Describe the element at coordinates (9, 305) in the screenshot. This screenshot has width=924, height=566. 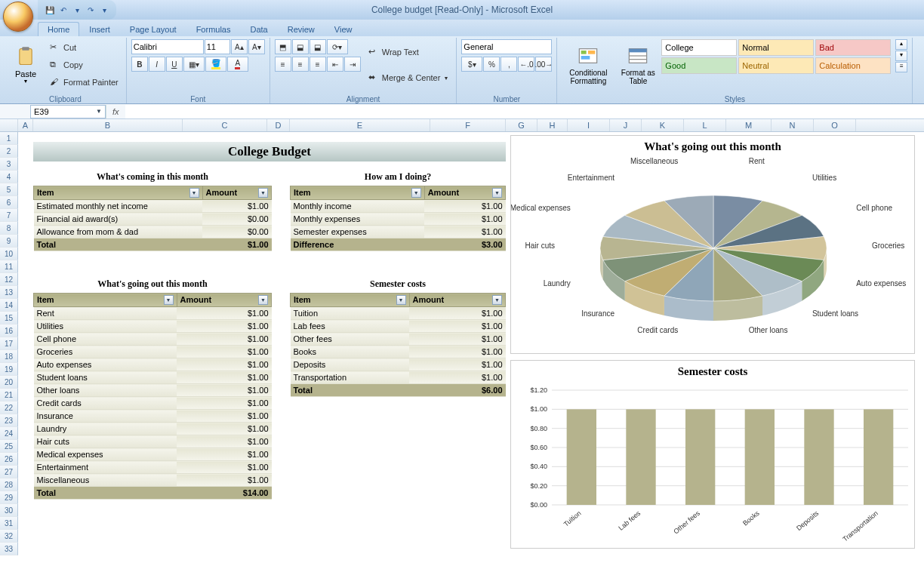
I see `row-header-14: 14` at that location.